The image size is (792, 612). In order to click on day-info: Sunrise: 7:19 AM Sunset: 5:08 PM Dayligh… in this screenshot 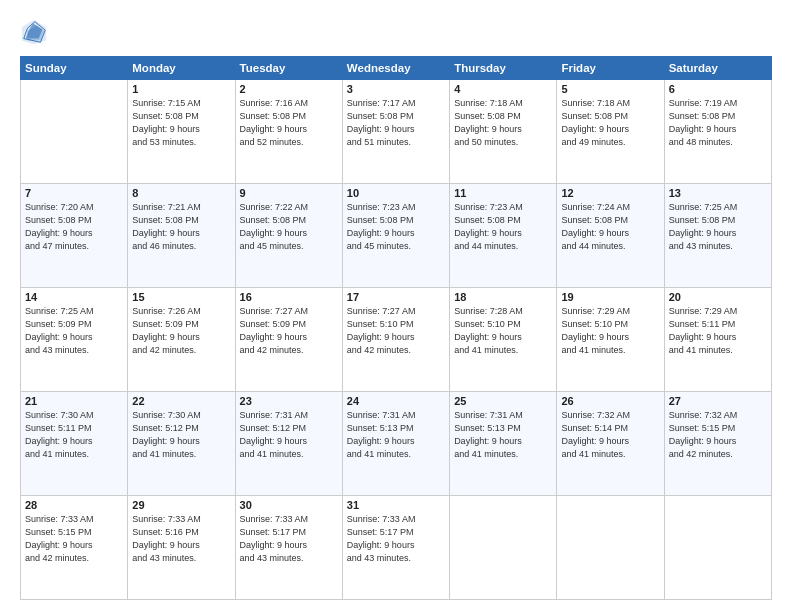, I will do `click(718, 123)`.